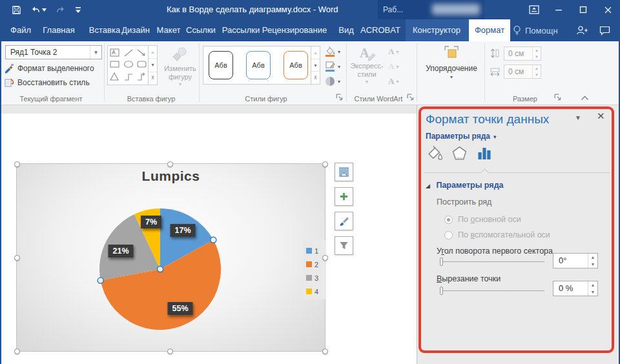  I want to click on pane-close-icon: ✕, so click(601, 116).